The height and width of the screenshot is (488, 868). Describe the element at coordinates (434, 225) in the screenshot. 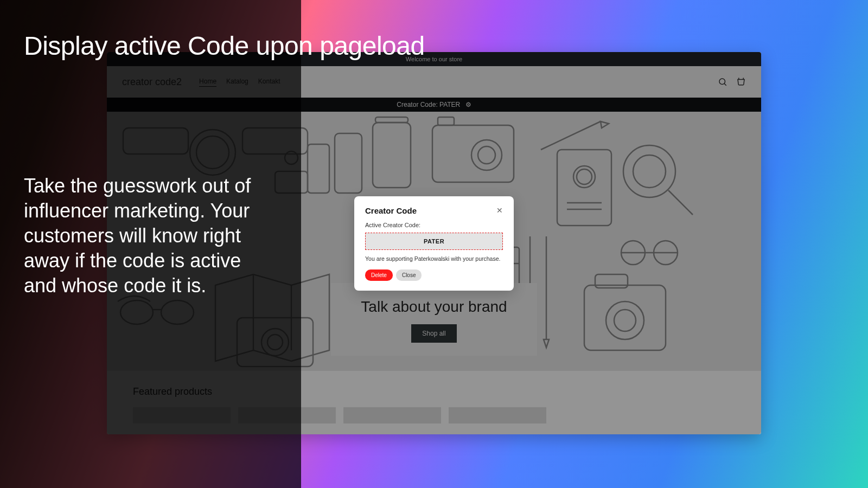

I see `modal-subtitle: Active Creator Code:` at that location.